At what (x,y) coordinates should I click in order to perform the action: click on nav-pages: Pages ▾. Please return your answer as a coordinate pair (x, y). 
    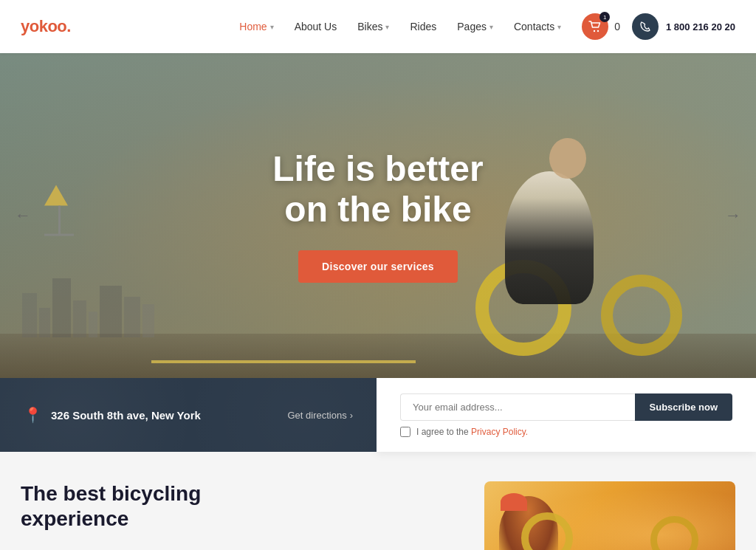
    Looking at the image, I should click on (475, 27).